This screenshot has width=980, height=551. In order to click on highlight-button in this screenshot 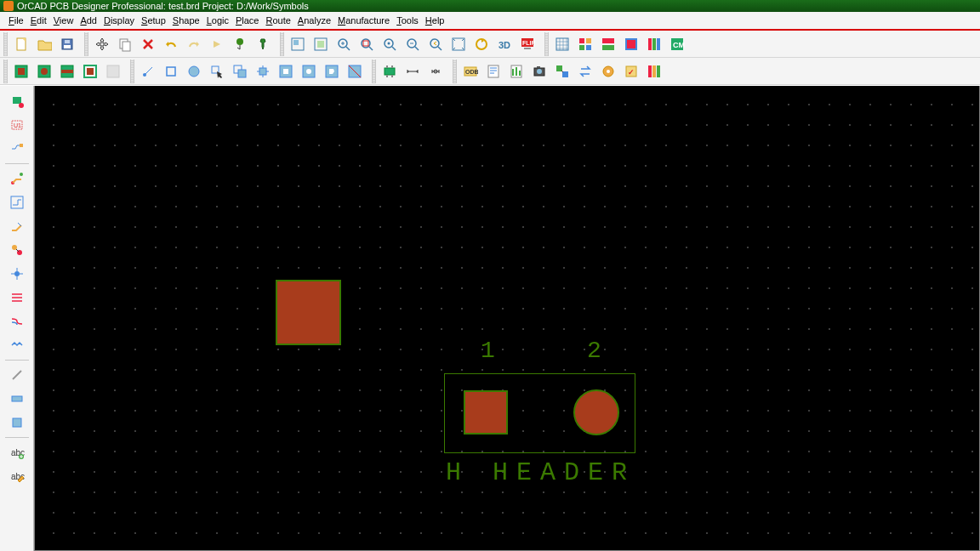, I will do `click(608, 71)`.